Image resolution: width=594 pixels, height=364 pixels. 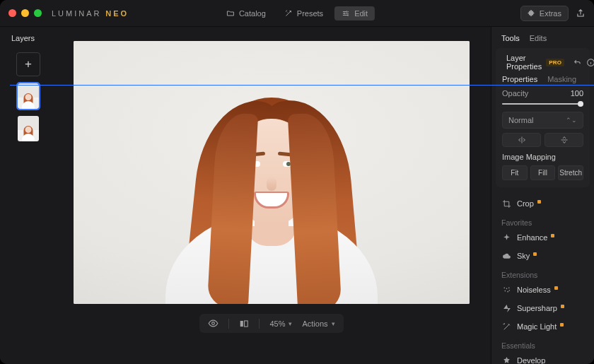 I want to click on tool-develop: Develop, so click(x=543, y=358).